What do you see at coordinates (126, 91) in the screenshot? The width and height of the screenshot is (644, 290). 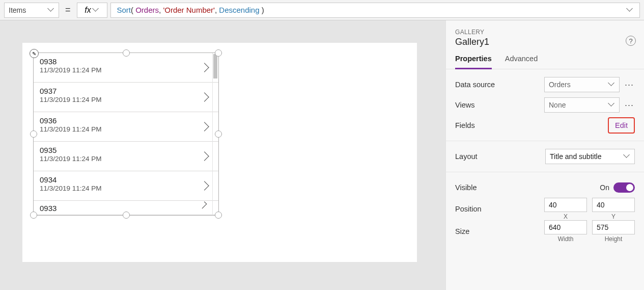 I see `item-title: 0937` at bounding box center [126, 91].